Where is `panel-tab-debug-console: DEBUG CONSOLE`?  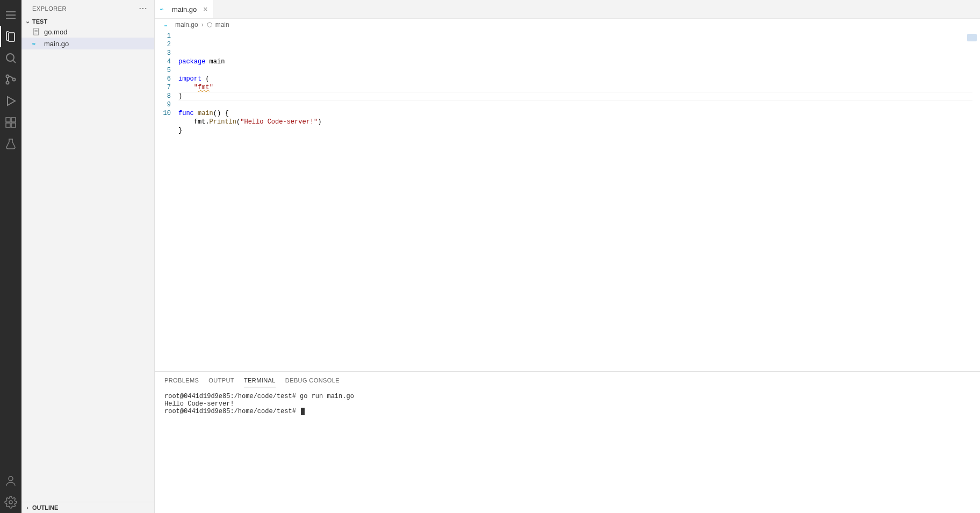 panel-tab-debug-console: DEBUG CONSOLE is located at coordinates (313, 381).